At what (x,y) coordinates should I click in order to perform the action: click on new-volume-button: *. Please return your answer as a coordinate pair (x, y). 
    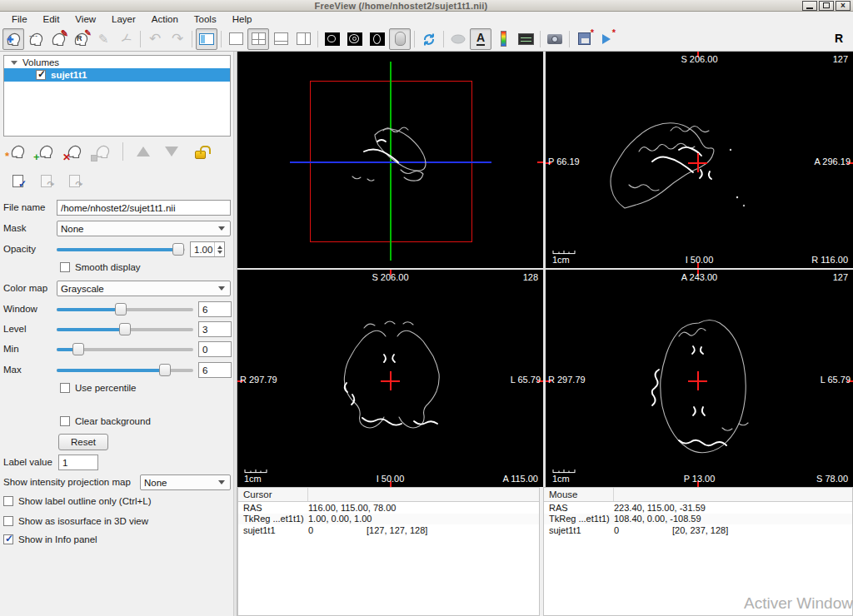
    Looking at the image, I should click on (17, 152).